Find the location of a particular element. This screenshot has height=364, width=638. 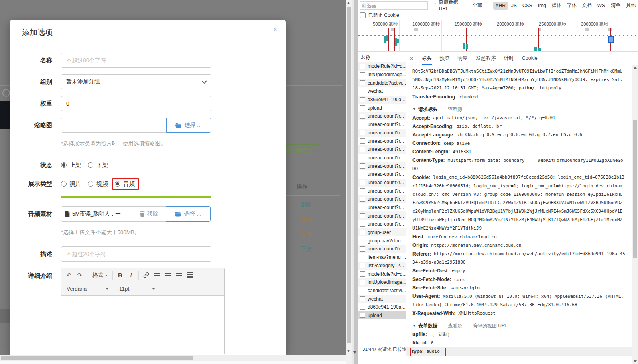

view-url-encoded-link: 编码的视图 URL is located at coordinates (490, 326).